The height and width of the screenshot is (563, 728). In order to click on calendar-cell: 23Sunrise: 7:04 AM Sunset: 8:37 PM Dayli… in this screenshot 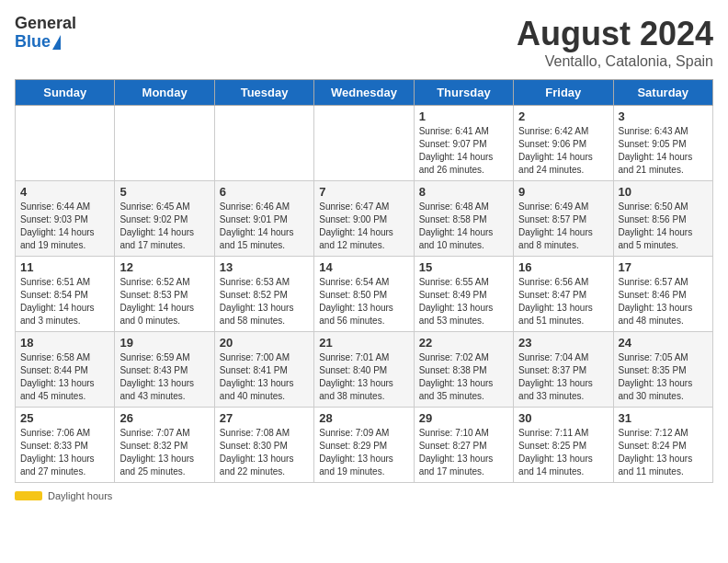, I will do `click(563, 370)`.